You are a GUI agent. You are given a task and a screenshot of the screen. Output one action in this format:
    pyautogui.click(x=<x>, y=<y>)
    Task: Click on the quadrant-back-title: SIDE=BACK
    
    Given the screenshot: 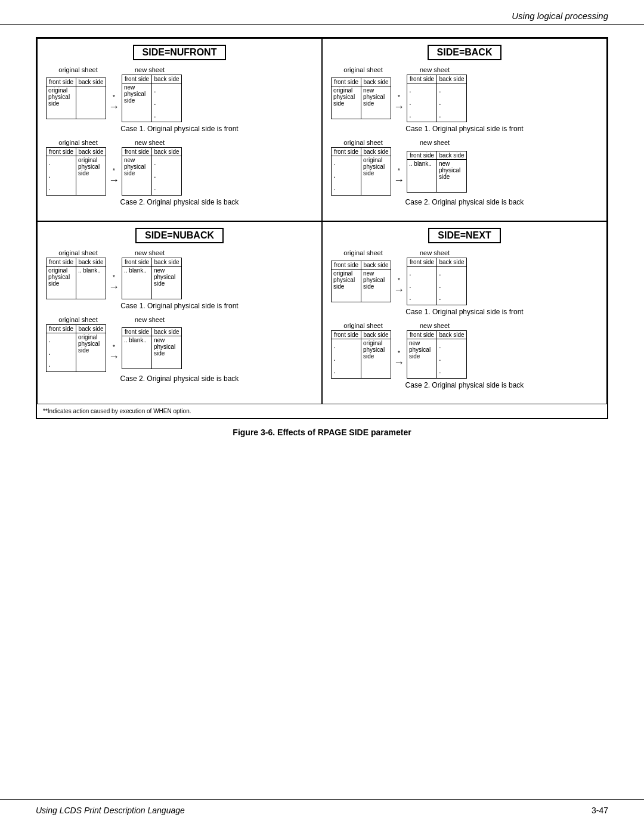 What is the action you would take?
    pyautogui.click(x=465, y=52)
    